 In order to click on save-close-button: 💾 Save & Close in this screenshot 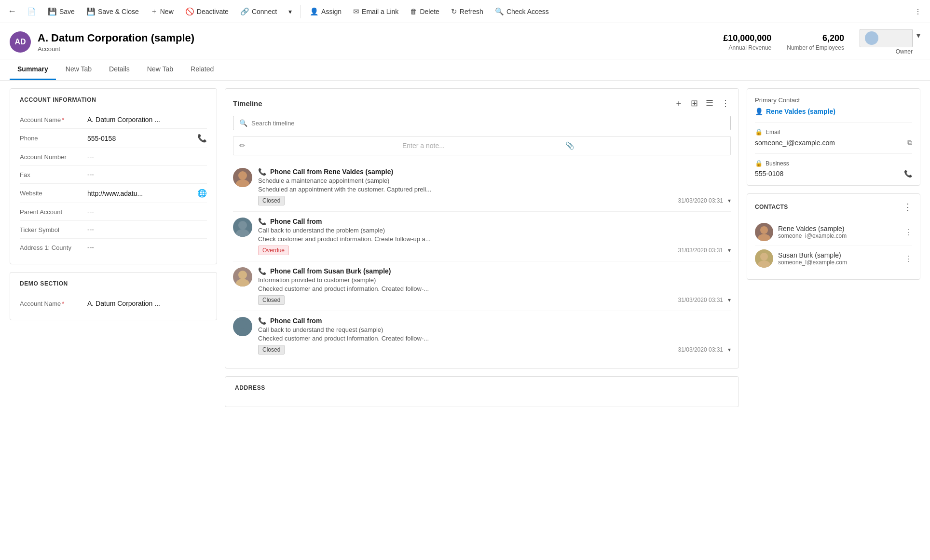, I will do `click(113, 12)`.